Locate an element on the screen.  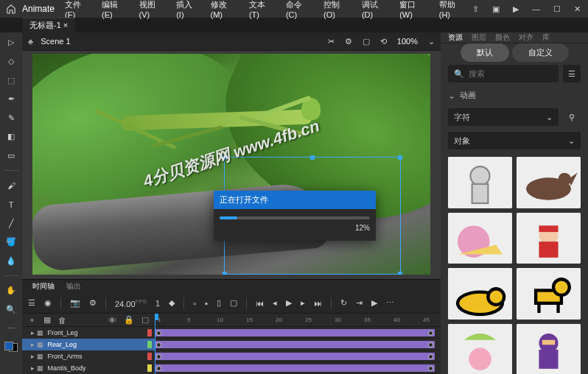
filter-icon: ⚲ is located at coordinates (572, 117).